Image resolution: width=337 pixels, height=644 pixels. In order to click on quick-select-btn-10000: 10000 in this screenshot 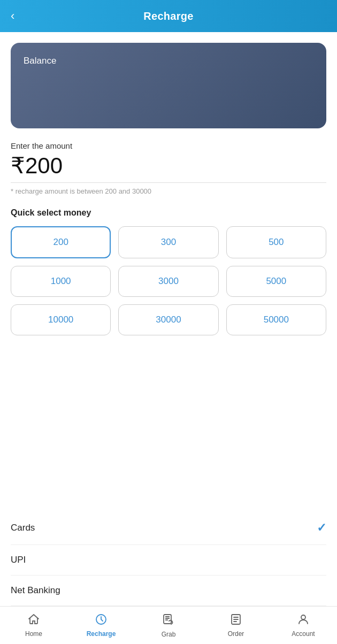, I will do `click(61, 320)`.